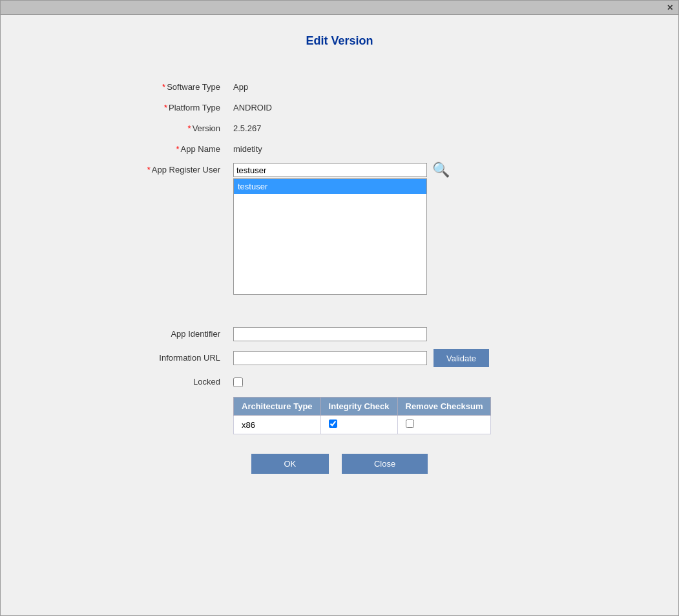  Describe the element at coordinates (362, 425) in the screenshot. I see `table-row: x86` at that location.